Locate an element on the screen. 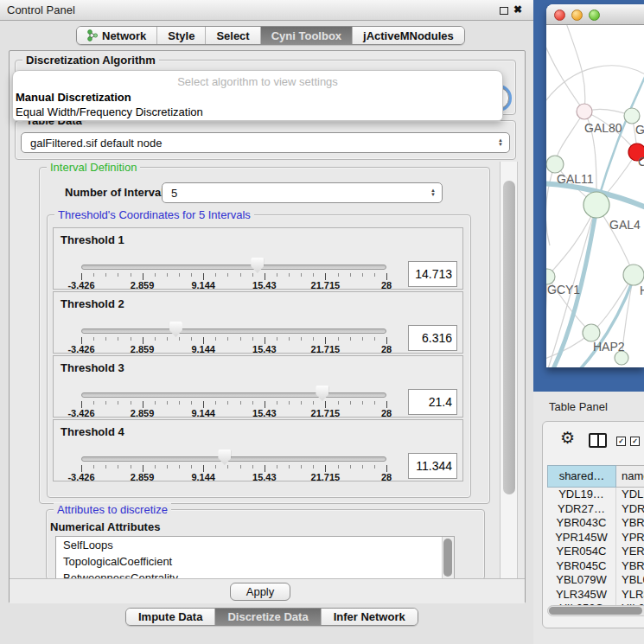 The image size is (644, 644). table-rows: YDL19…YDL19…YDR27…YDR27…YBR043CYBR043CYP… is located at coordinates (596, 552).